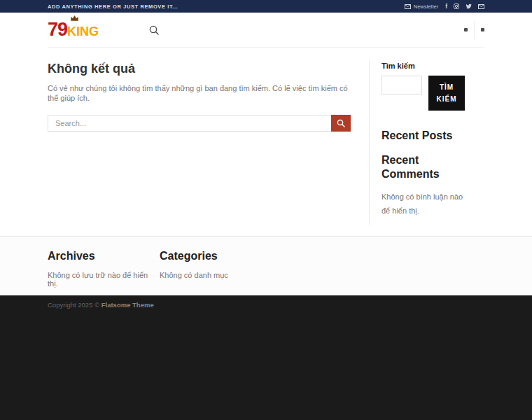 This screenshot has height=420, width=532. What do you see at coordinates (322, 272) in the screenshot?
I see `categories-widget: Categories Không có danh mục` at bounding box center [322, 272].